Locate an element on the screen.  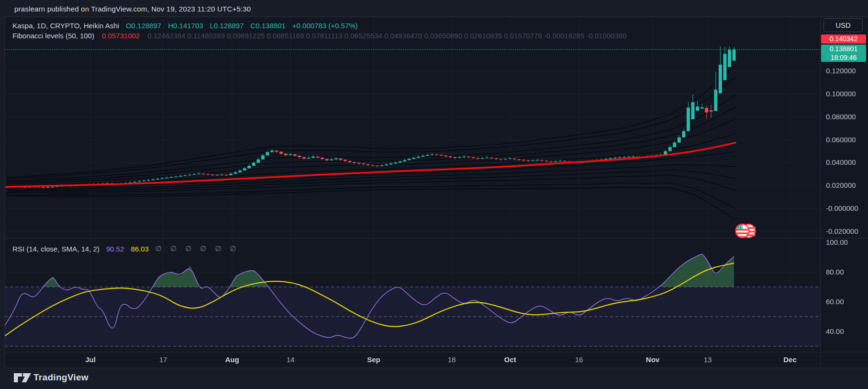
rsi-title: RSI (14, close, SMA, 14, 2) is located at coordinates (56, 249).